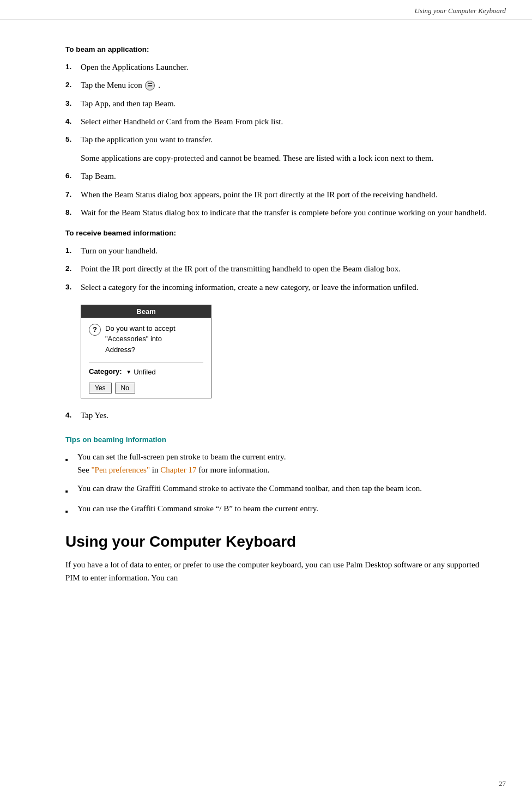 This screenshot has height=799, width=532. What do you see at coordinates (146, 388) in the screenshot?
I see `dialog-buttons: Yes No` at bounding box center [146, 388].